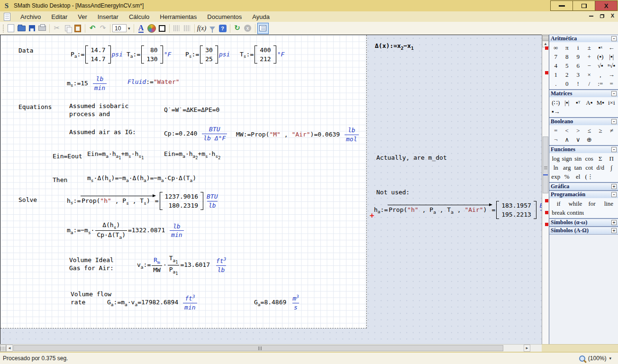  I want to click on panel-header-symbols-upper: Símbolos (A-Ω) +, so click(584, 230).